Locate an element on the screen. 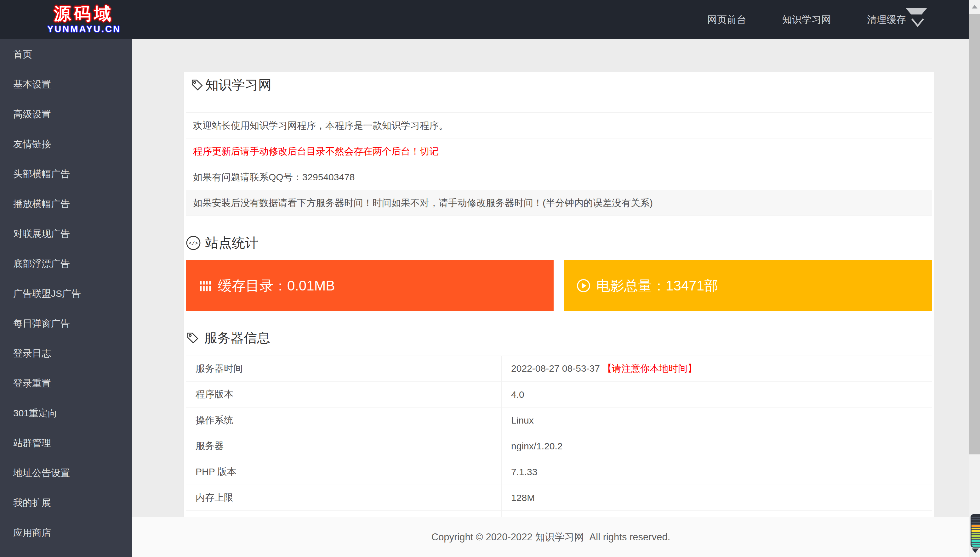  server-info-label: 操作系统 is located at coordinates (344, 420).